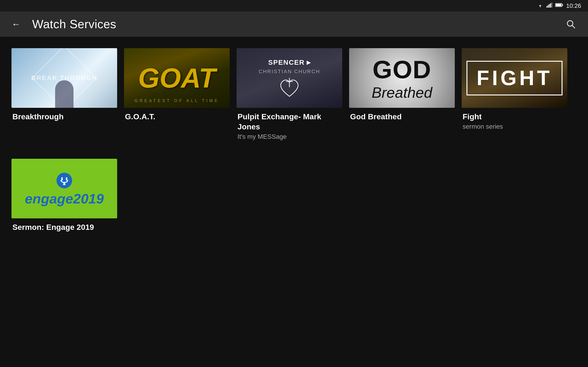 The width and height of the screenshot is (588, 367). I want to click on card-title-fight: Fight, so click(515, 117).